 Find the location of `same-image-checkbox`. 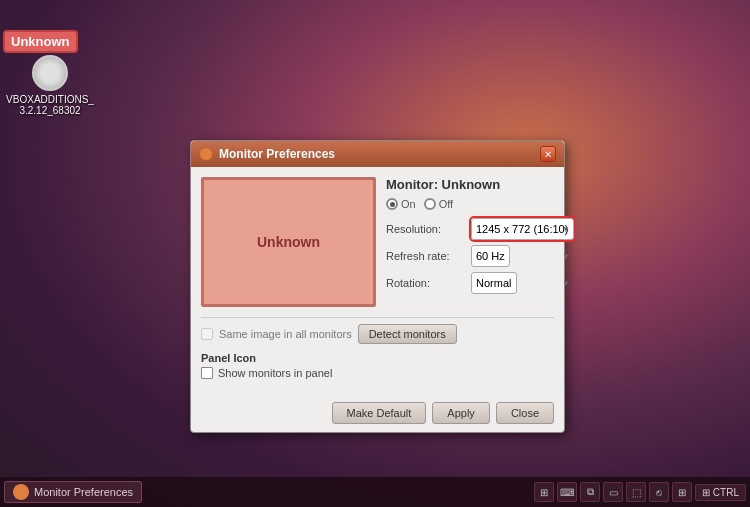

same-image-checkbox is located at coordinates (207, 334).